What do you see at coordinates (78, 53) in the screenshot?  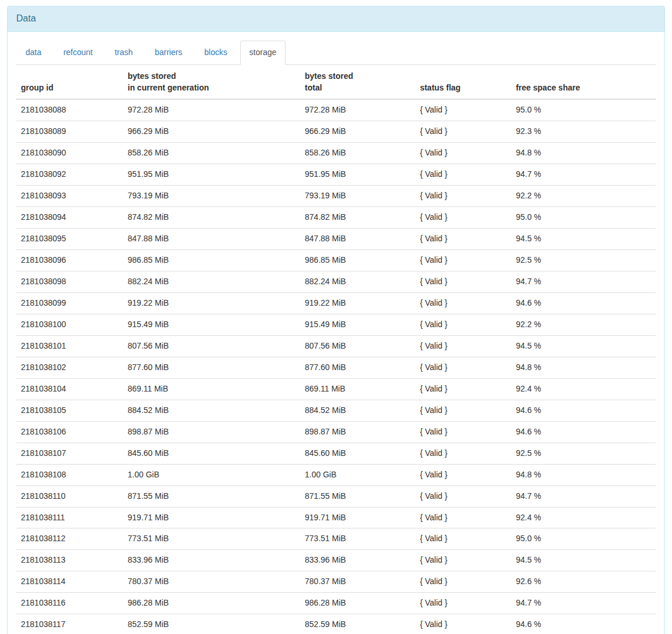 I see `tab-refcount-link: refcount` at bounding box center [78, 53].